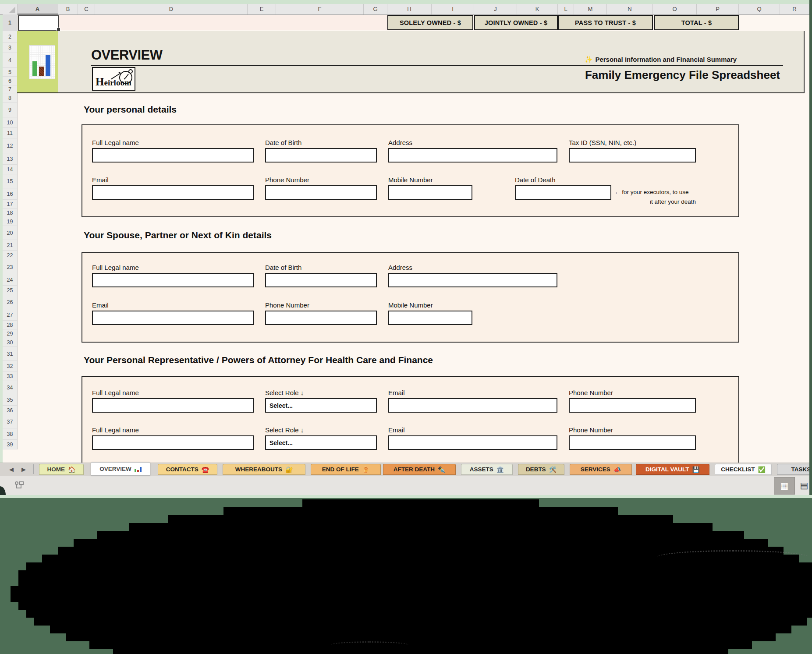  What do you see at coordinates (795, 9) in the screenshot?
I see `column-header-r: R` at bounding box center [795, 9].